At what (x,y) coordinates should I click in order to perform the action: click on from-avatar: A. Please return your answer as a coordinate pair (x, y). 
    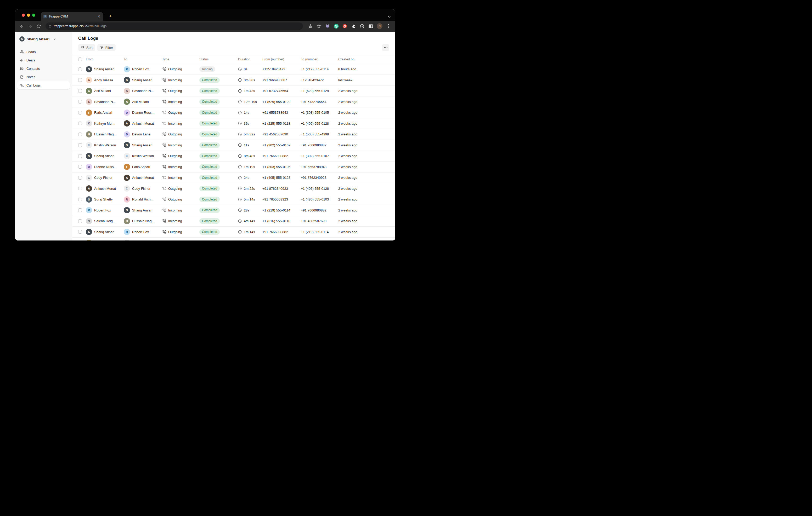
    Looking at the image, I should click on (89, 91).